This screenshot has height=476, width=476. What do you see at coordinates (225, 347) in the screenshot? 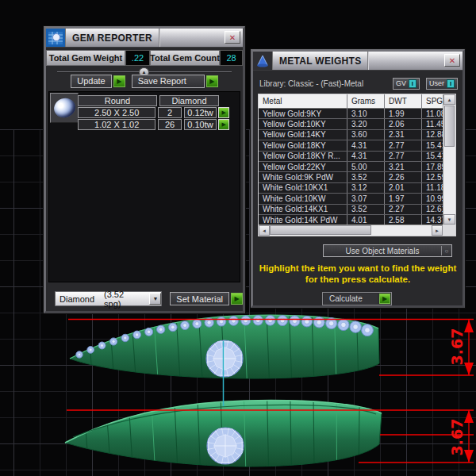
I see `ring-model-top` at bounding box center [225, 347].